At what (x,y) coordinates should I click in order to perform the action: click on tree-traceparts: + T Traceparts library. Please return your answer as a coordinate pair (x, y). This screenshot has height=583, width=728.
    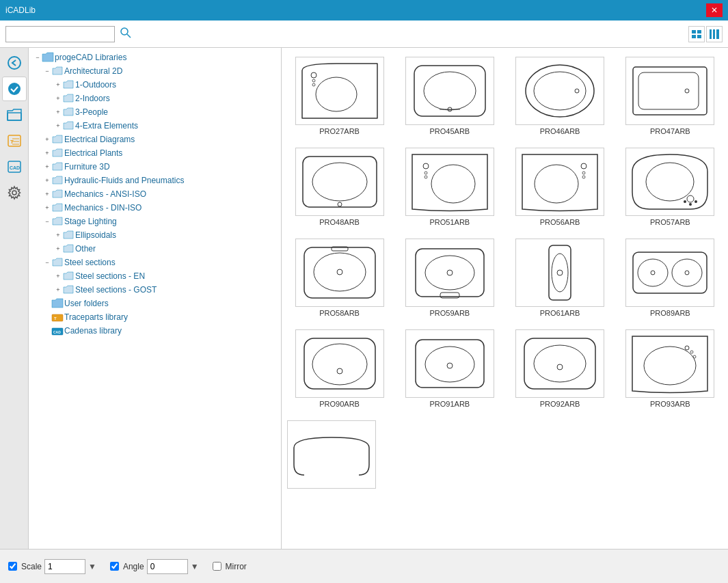
    Looking at the image, I should click on (154, 317).